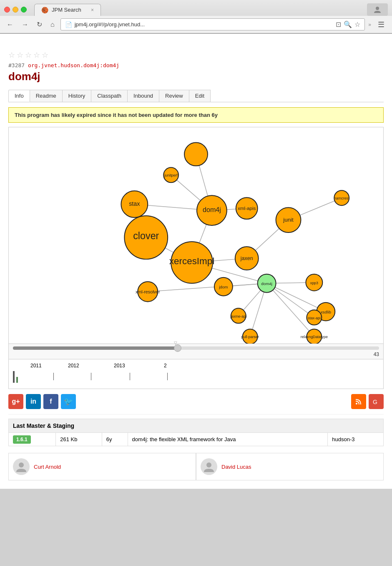 The image size is (392, 566). I want to click on star-1: ☆, so click(12, 55).